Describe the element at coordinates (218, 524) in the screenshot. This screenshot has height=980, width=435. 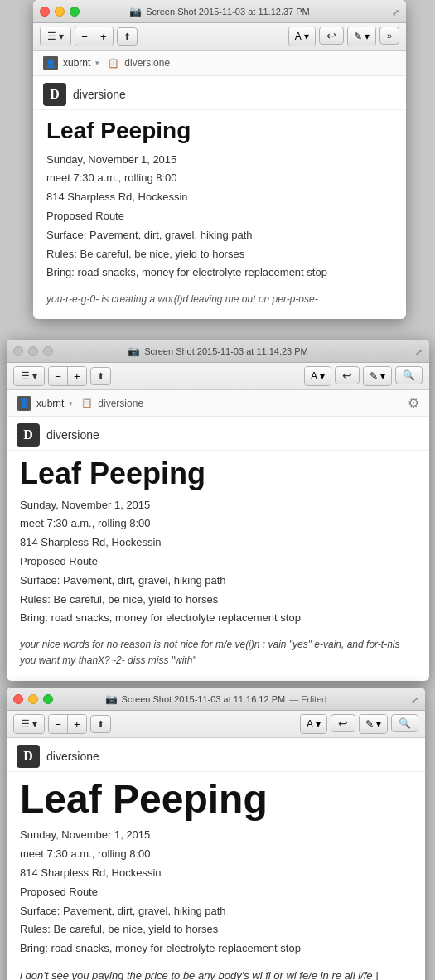
I see `post-line-1-2: meet 7:30 a.m., rolling 8:00` at that location.